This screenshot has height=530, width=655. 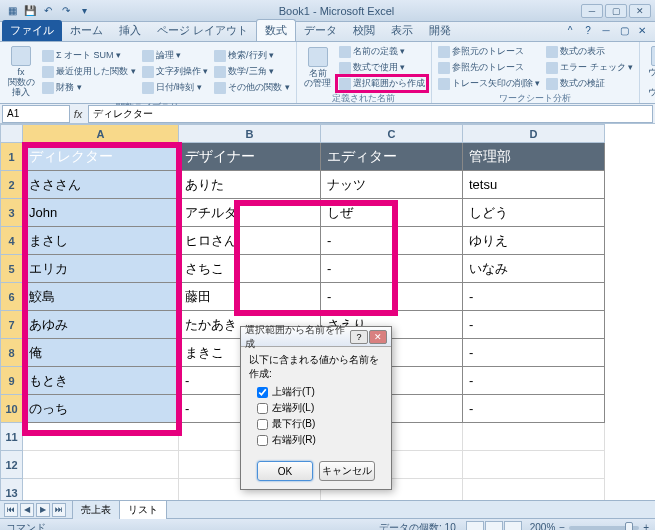 I want to click on cell-D3: しどう, so click(x=534, y=213).